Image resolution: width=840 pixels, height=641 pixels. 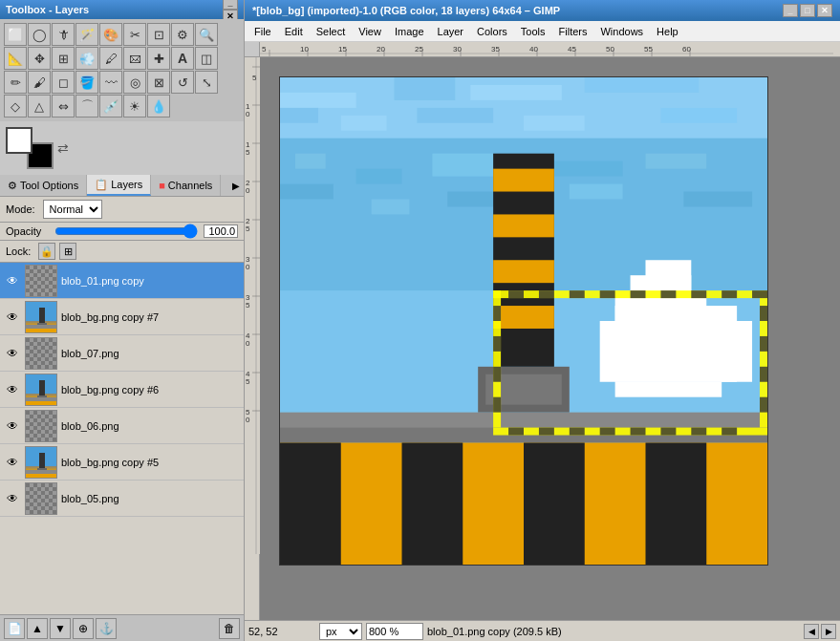 What do you see at coordinates (667, 32) in the screenshot?
I see `menu-help: Help` at bounding box center [667, 32].